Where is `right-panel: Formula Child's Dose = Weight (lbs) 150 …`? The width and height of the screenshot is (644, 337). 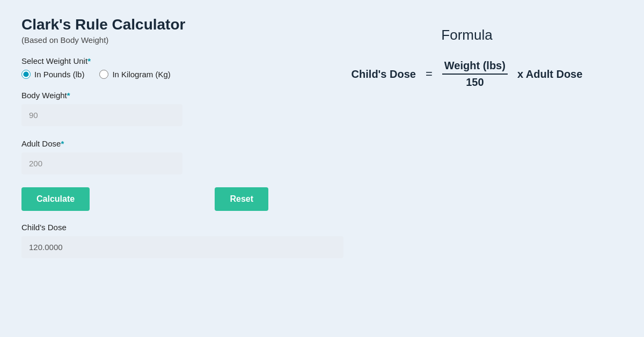 right-panel: Formula Child's Dose = Weight (lbs) 150 … is located at coordinates (467, 53).